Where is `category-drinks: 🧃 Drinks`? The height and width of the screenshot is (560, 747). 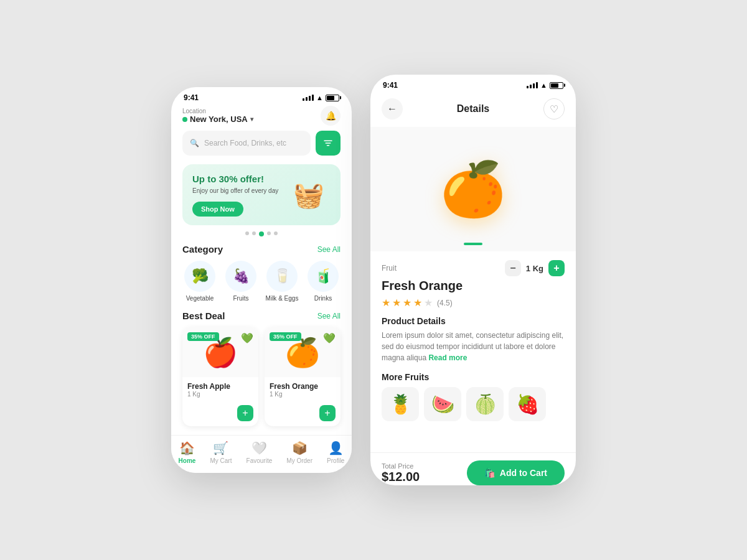 category-drinks: 🧃 Drinks is located at coordinates (323, 281).